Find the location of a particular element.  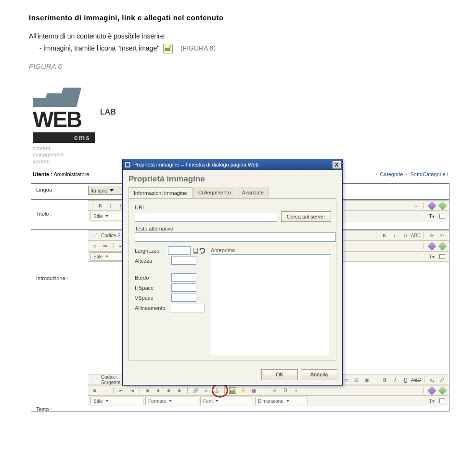

textcolor-icon: T▾ is located at coordinates (432, 216).